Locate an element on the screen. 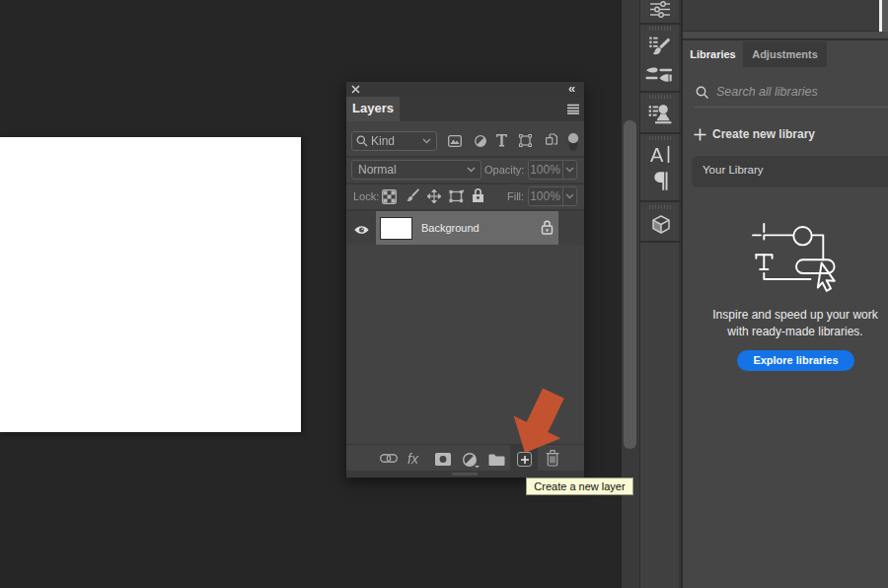  svg-text: A is located at coordinates (657, 154).